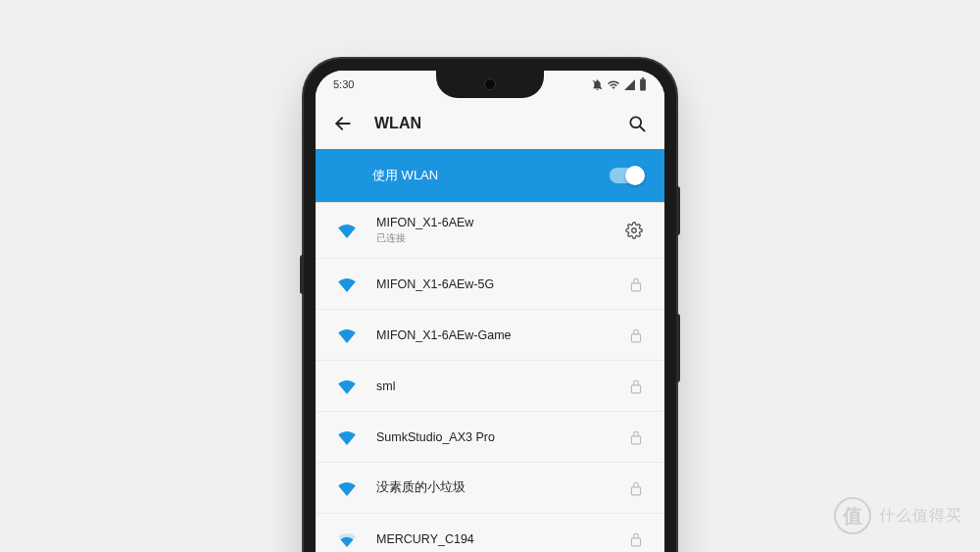 The height and width of the screenshot is (552, 980). I want to click on network-item: MIFON_X1-6AEw-5G, so click(490, 284).